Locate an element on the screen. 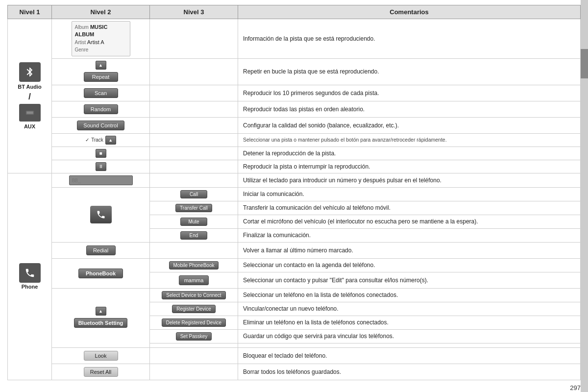 The height and width of the screenshot is (392, 588). table-row: Call Iniciar la comunicación. is located at coordinates (294, 194).